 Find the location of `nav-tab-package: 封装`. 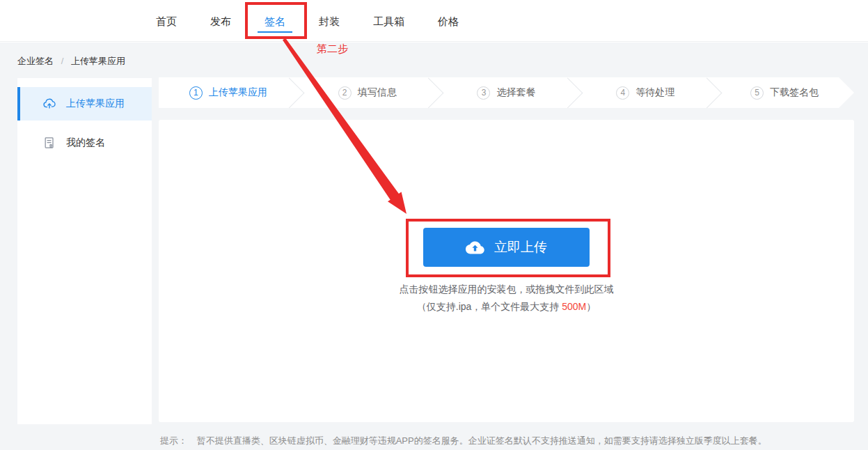

nav-tab-package: 封装 is located at coordinates (329, 24).